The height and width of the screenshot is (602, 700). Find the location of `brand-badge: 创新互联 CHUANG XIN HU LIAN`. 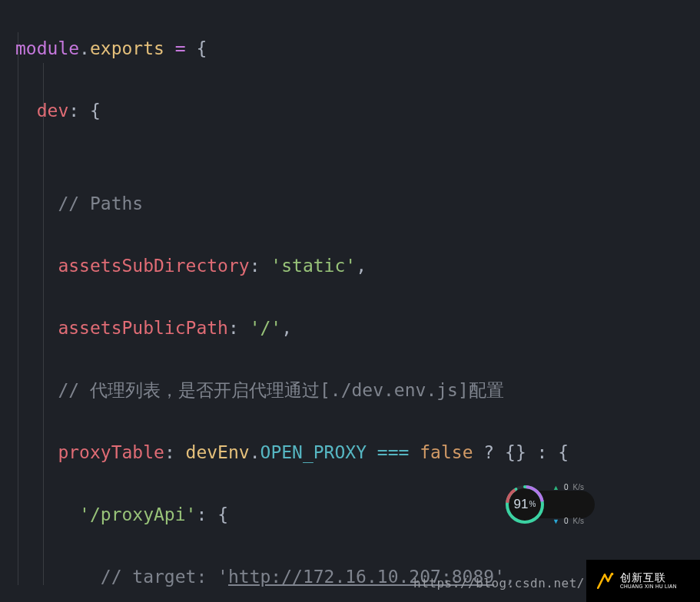

brand-badge: 创新互联 CHUANG XIN HU LIAN is located at coordinates (643, 580).